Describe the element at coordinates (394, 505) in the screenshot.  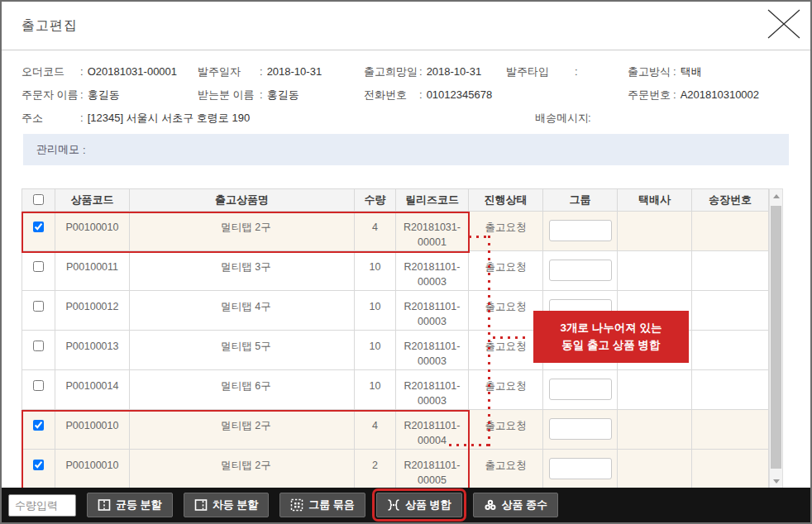
I see `merge-products-icon` at that location.